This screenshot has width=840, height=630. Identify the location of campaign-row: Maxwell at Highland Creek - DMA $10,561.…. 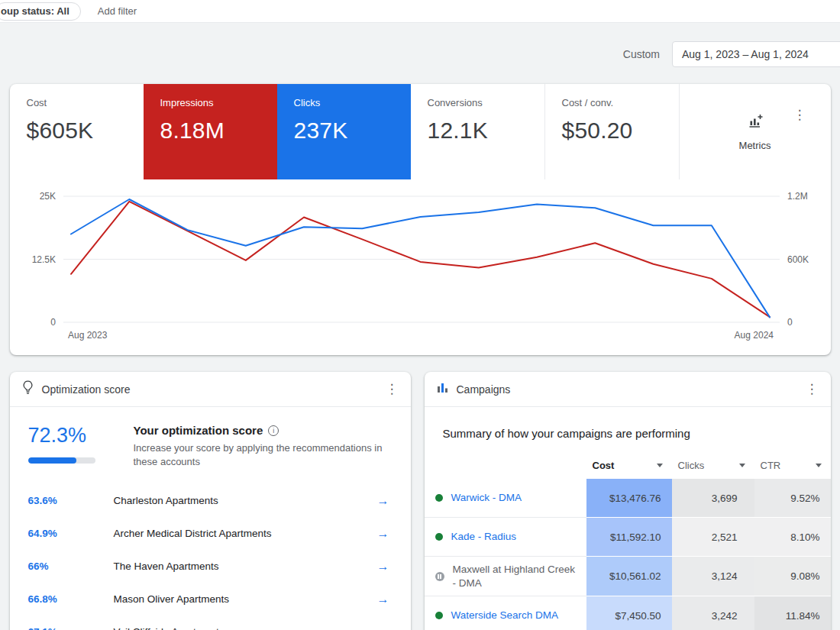
(628, 577).